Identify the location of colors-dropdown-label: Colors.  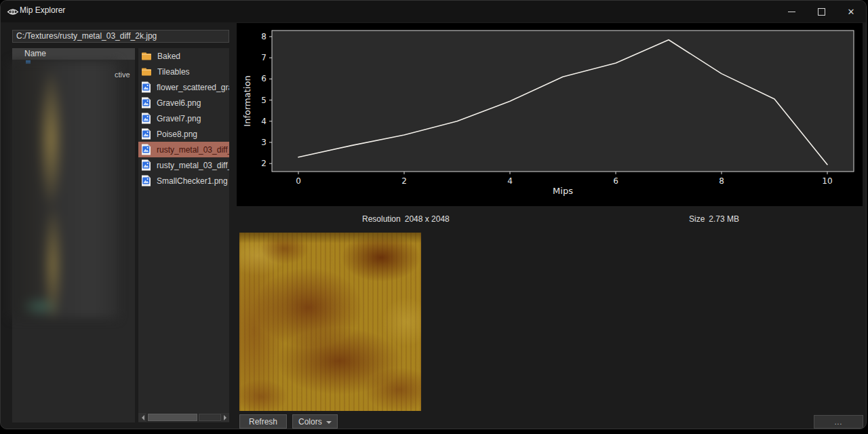
(311, 422).